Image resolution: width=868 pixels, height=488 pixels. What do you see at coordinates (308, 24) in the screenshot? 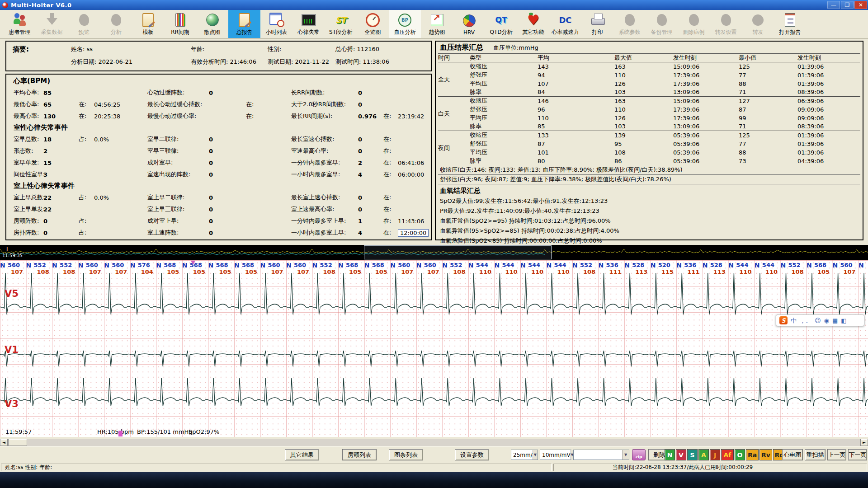
I see `toolbar-item-10: 心律失常` at bounding box center [308, 24].